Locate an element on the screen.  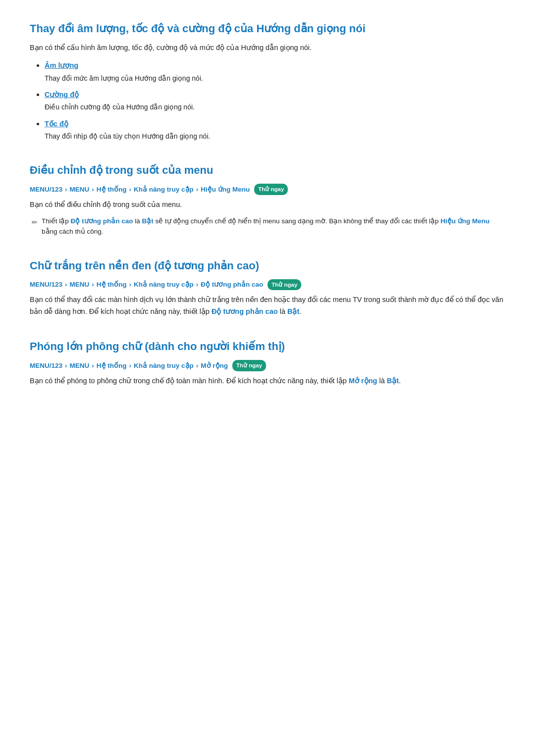
bullet-label-volume: Âm lượng is located at coordinates (61, 65).